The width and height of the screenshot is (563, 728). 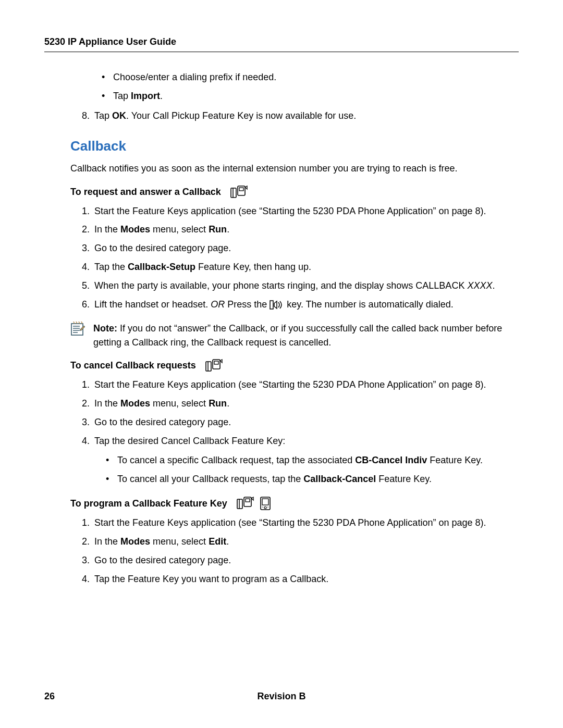 I want to click on text: . Your Call Pickup Feature Key is now av…, so click(x=241, y=116).